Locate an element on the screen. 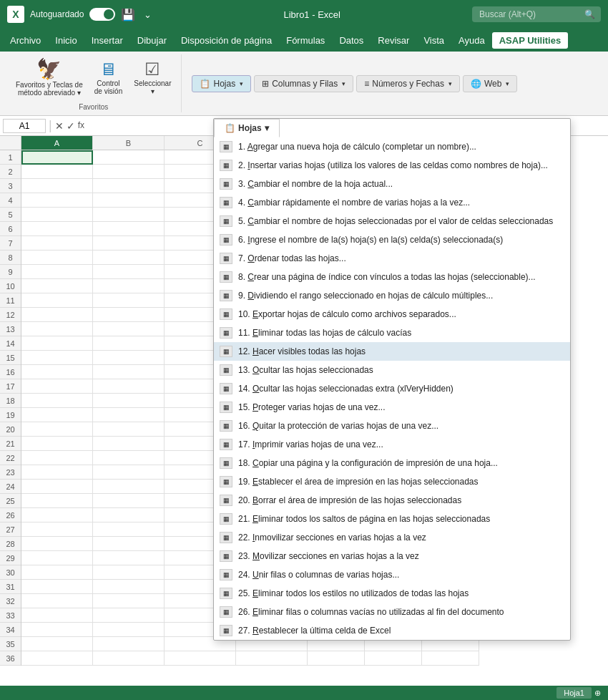 The image size is (608, 700). cell-c36 is located at coordinates (200, 658).